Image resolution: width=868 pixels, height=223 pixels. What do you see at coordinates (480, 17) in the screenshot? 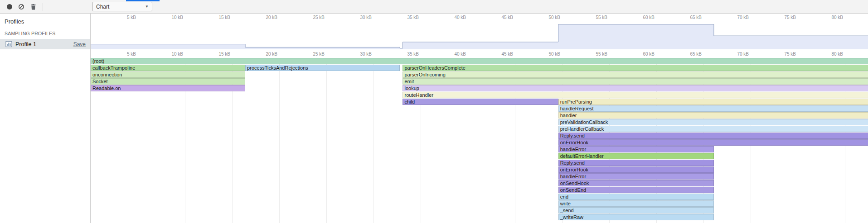
I see `overview-ruler: 5 kB10 kB15 kB20 kB25 kB30 kB35 kB40 kB4…` at bounding box center [480, 17].